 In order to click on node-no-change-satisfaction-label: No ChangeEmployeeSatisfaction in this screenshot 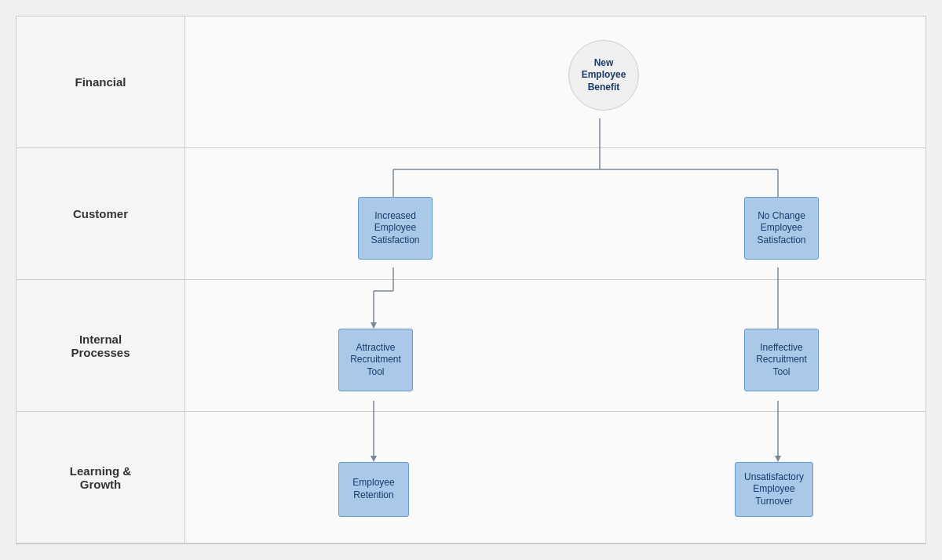, I will do `click(781, 229)`.